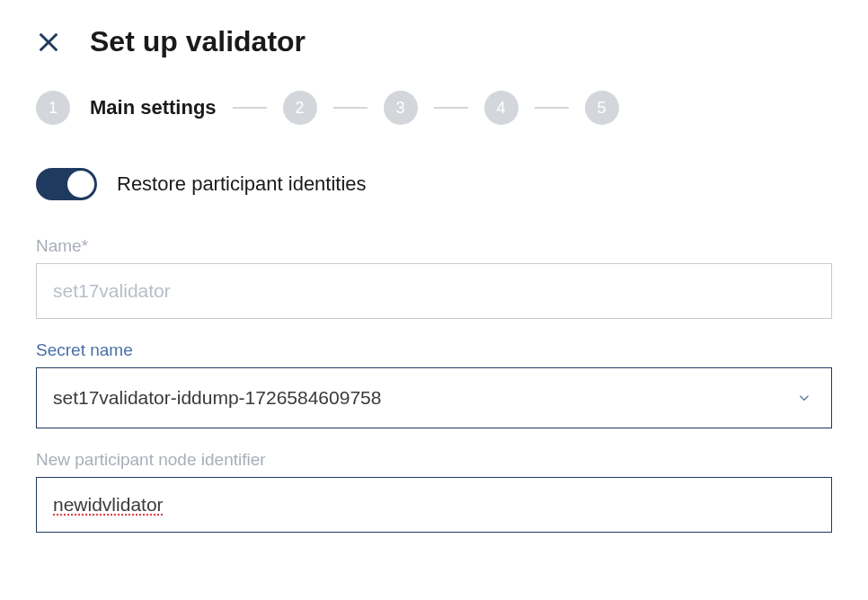 This screenshot has width=868, height=600. I want to click on identifier-input: newidvlidator, so click(434, 505).